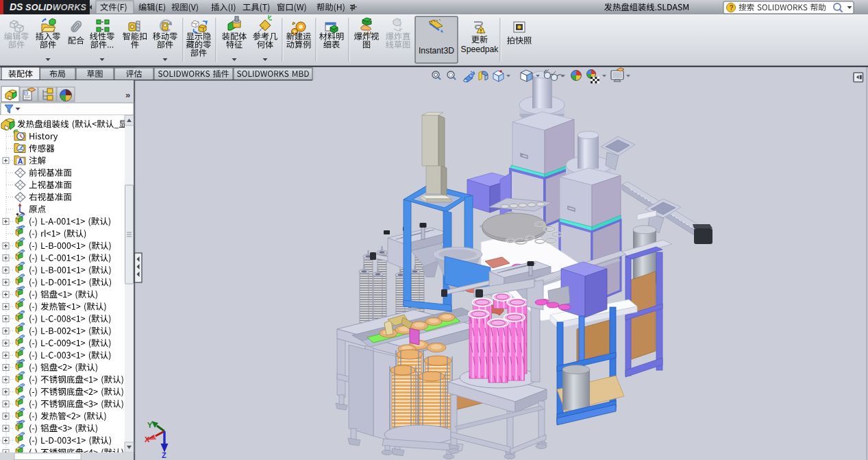 This screenshot has height=460, width=868. Describe the element at coordinates (147, 439) in the screenshot. I see `svg-text: X` at that location.